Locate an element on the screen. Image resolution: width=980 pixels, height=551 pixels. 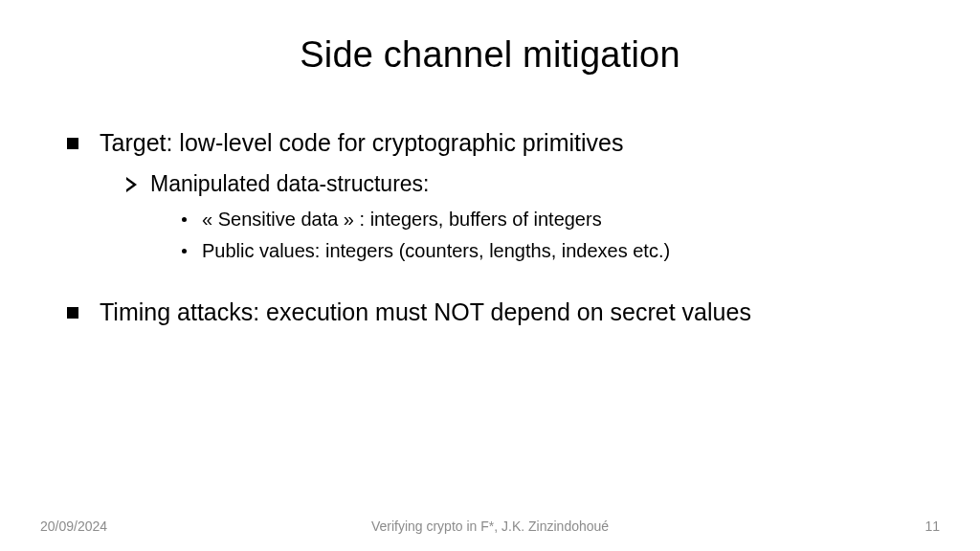
bullet-text: Public values: integers (counters, lengt… is located at coordinates (436, 251).